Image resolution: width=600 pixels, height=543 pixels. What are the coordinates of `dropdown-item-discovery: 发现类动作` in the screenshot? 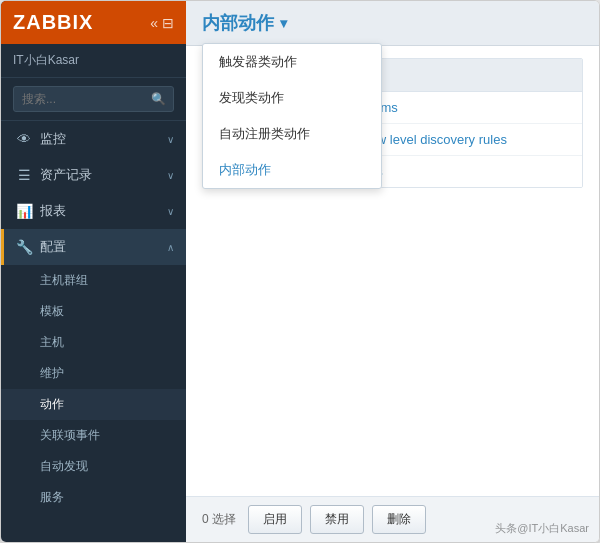 It's located at (292, 98).